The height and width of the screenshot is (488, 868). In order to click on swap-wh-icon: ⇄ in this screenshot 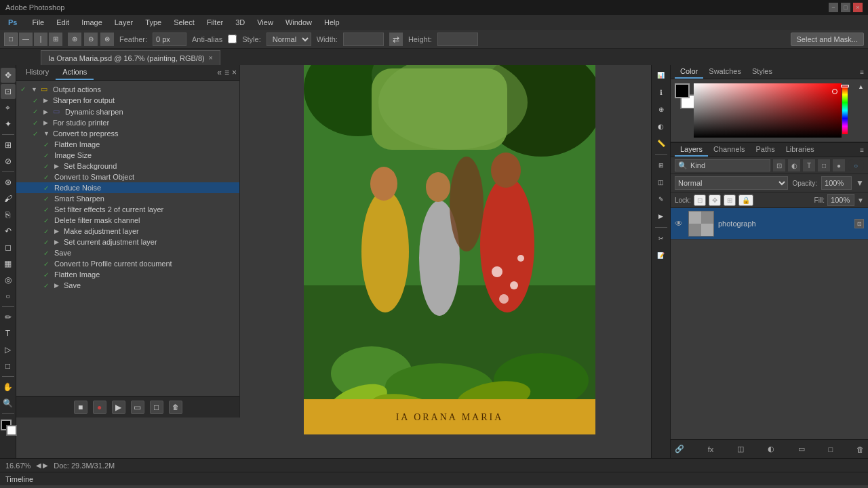, I will do `click(396, 39)`.